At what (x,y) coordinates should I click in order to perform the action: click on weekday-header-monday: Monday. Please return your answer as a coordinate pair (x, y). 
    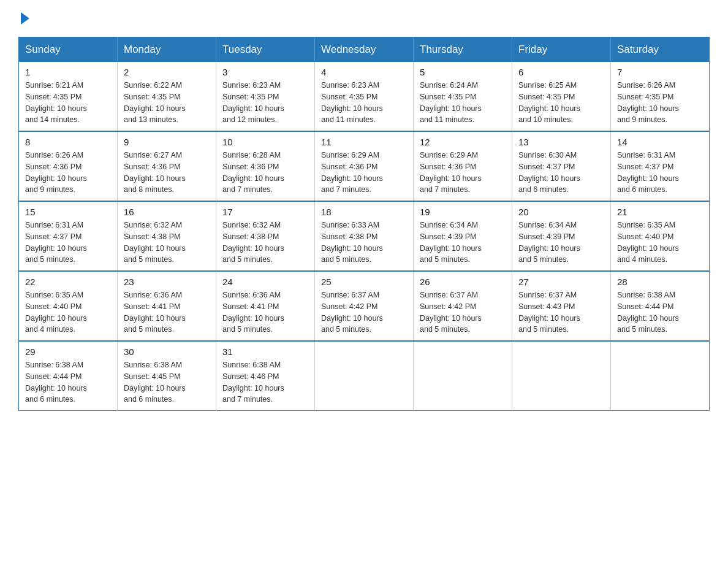
    Looking at the image, I should click on (167, 50).